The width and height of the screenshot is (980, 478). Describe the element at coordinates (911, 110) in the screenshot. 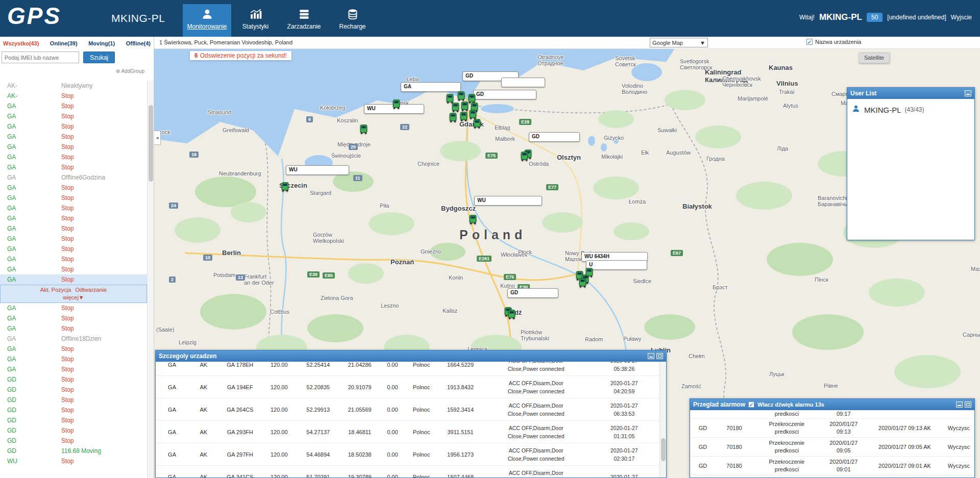

I see `user-list-entry: MKING-PL (43/43)` at that location.